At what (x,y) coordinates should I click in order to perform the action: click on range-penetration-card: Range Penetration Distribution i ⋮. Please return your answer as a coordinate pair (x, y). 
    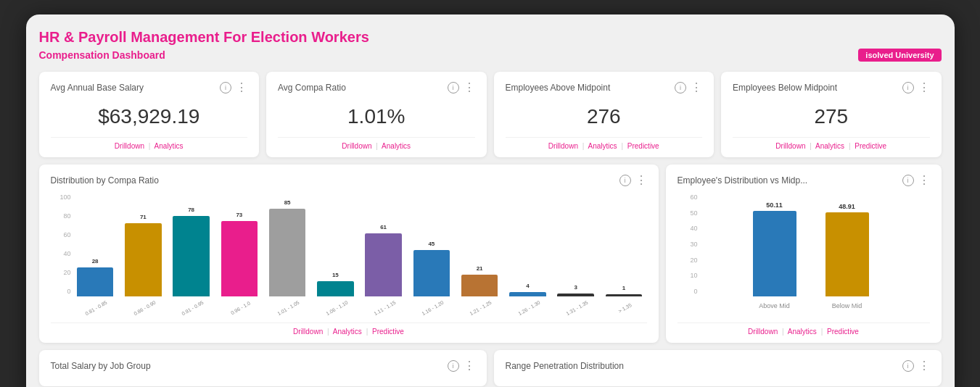
    Looking at the image, I should click on (718, 368).